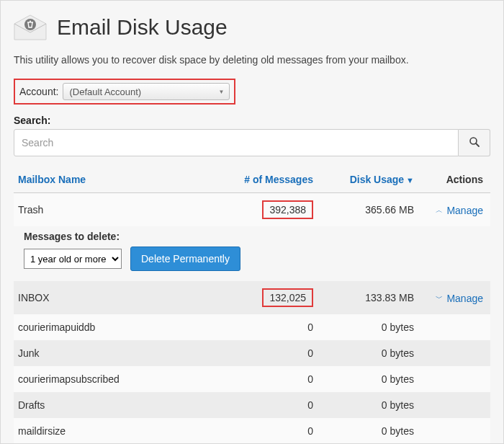 The height and width of the screenshot is (444, 504). Describe the element at coordinates (252, 60) in the screenshot. I see `intro-text: This utility allows you to recover disk …` at that location.